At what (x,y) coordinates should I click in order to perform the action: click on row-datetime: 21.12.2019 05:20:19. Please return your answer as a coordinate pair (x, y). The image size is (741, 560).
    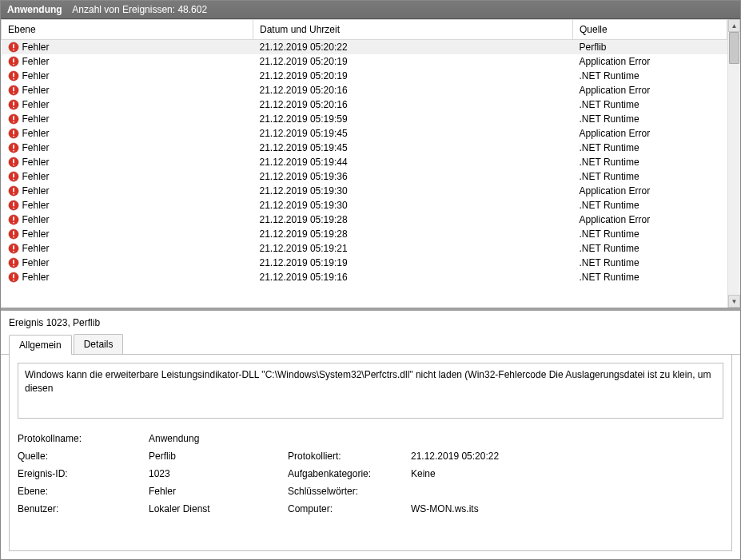
    Looking at the image, I should click on (413, 62).